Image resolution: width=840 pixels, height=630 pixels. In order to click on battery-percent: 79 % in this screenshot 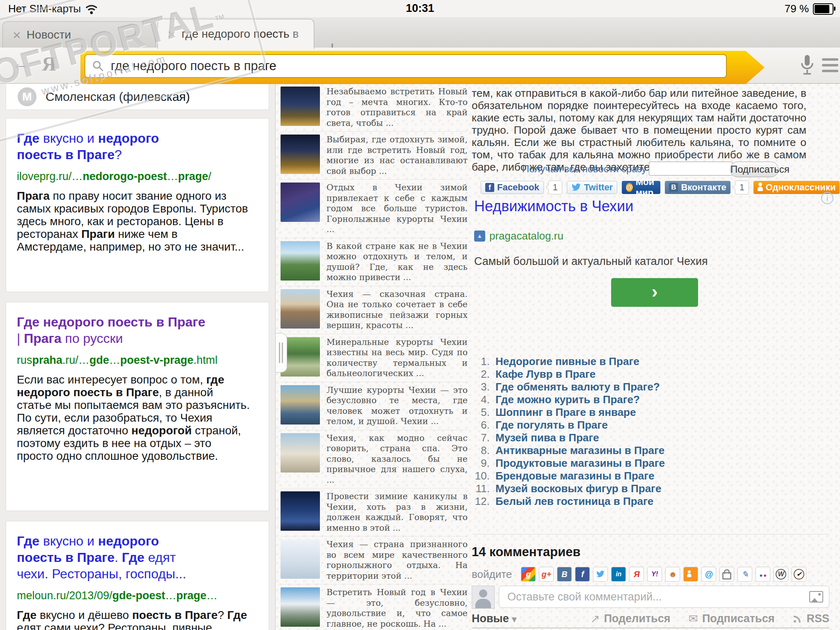, I will do `click(797, 9)`.